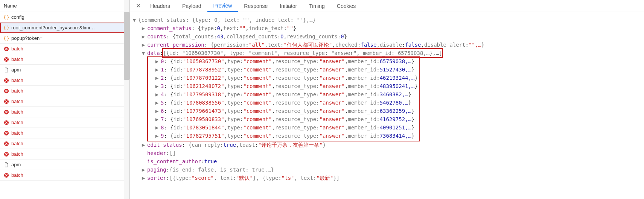  Describe the element at coordinates (288, 6) in the screenshot. I see `tab-initiator: Initiator` at that location.